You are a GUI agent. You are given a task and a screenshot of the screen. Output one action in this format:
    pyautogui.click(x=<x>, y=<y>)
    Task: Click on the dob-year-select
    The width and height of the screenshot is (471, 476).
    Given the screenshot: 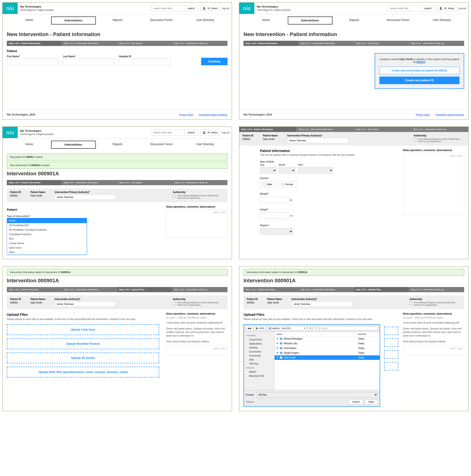 What is the action you would take?
    pyautogui.click(x=315, y=170)
    